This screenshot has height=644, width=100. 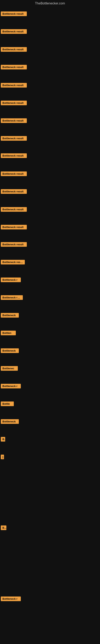 What do you see at coordinates (8, 333) in the screenshot?
I see `bottleneck-badge: Bottlen` at bounding box center [8, 333].